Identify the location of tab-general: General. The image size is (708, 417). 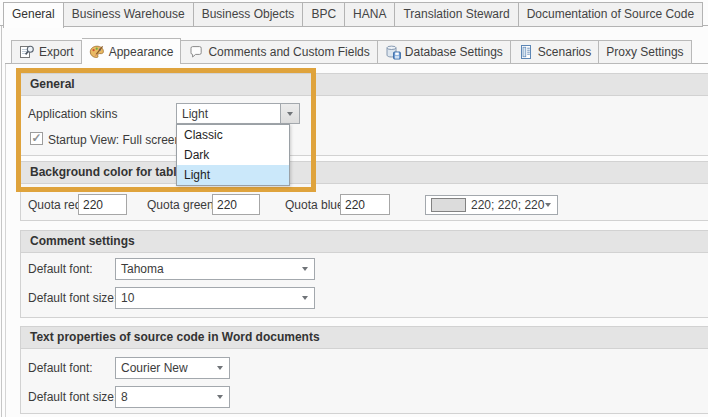
(34, 15).